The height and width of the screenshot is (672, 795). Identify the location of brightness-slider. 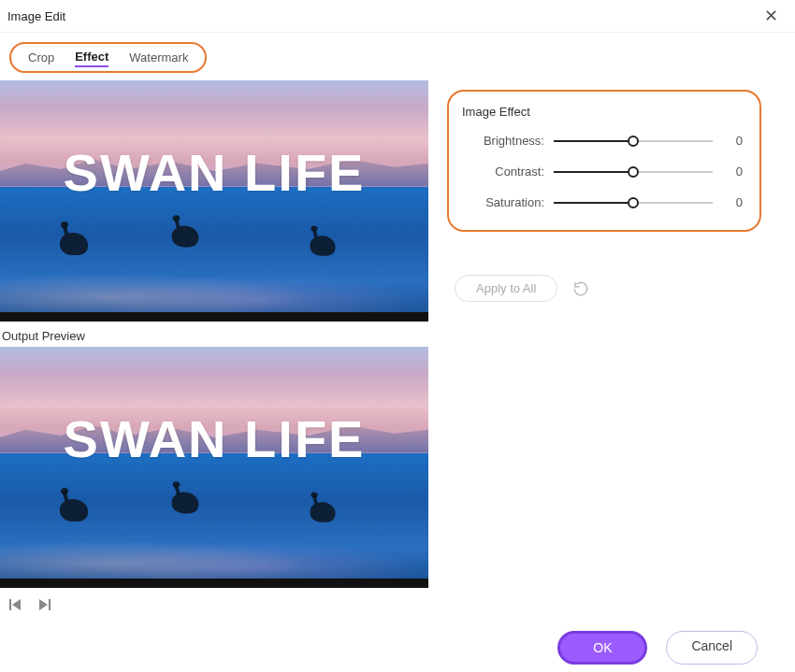
(633, 141).